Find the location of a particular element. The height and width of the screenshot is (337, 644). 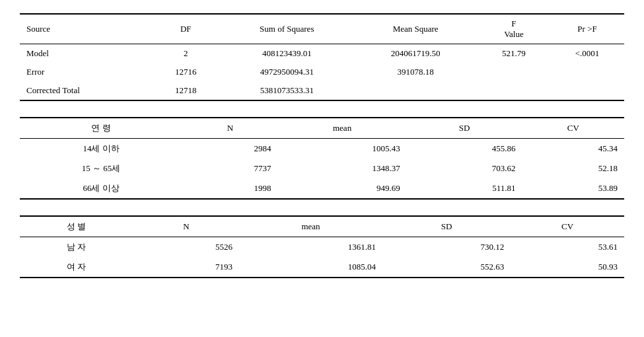

age-mean: 1348.37 is located at coordinates (342, 168).